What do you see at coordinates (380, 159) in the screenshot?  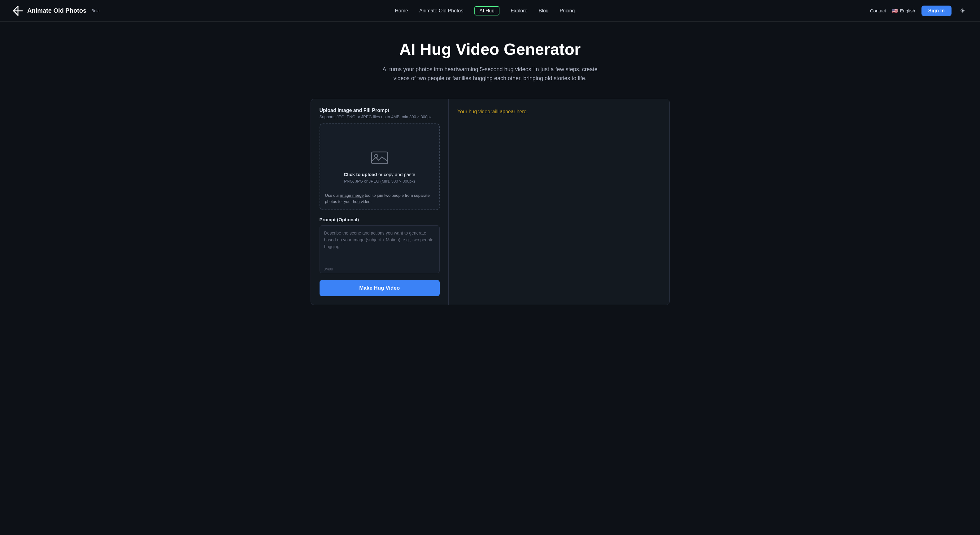 I see `upload-image-icon` at bounding box center [380, 159].